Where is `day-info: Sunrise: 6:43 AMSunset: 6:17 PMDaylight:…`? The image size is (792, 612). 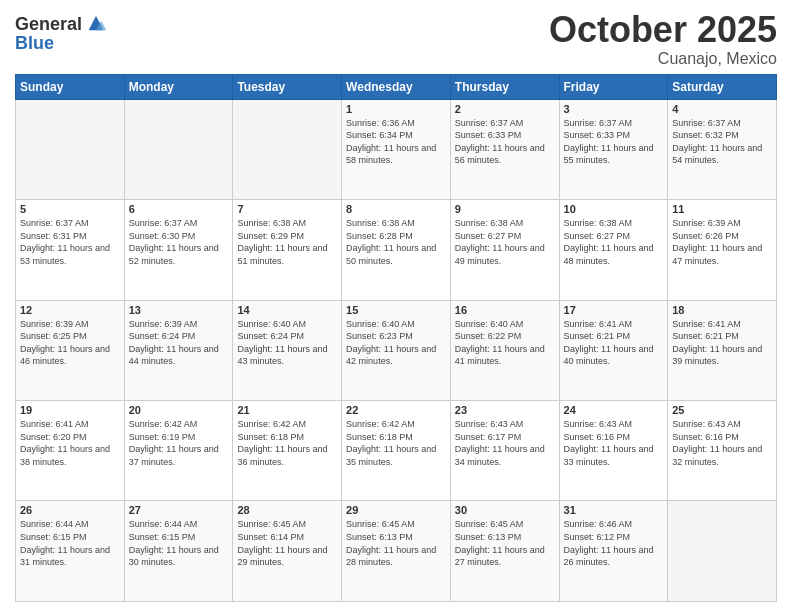
day-info: Sunrise: 6:43 AMSunset: 6:17 PMDaylight:… is located at coordinates (505, 443).